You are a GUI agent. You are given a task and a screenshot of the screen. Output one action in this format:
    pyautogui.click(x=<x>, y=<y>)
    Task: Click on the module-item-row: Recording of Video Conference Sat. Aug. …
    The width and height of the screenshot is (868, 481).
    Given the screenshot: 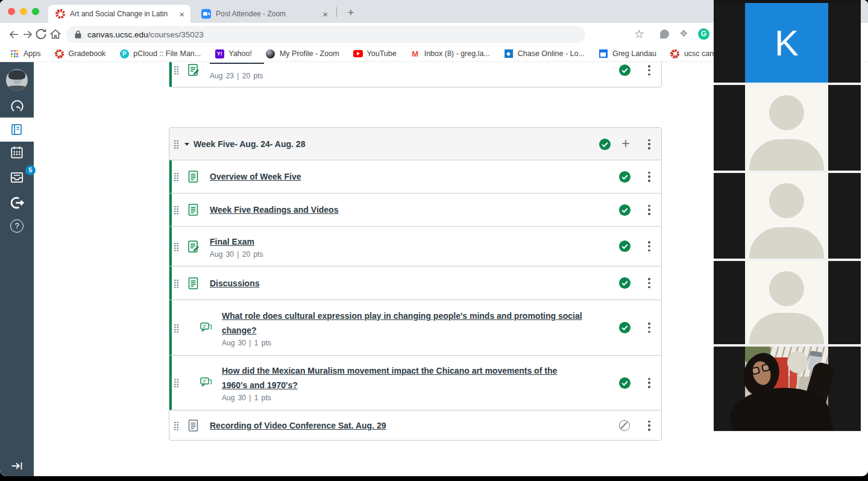 What is the action you would take?
    pyautogui.click(x=415, y=426)
    